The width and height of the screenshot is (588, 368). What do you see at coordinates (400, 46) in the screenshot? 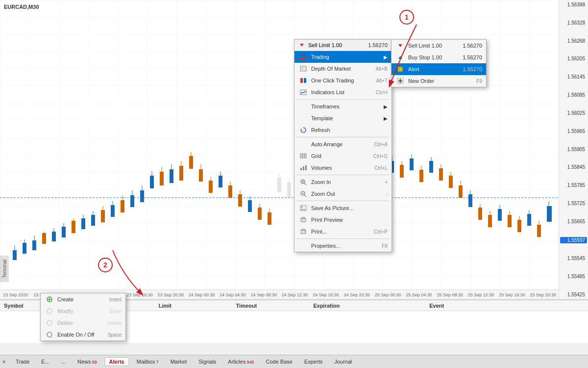
I see `sell-limit-icon` at bounding box center [400, 46].